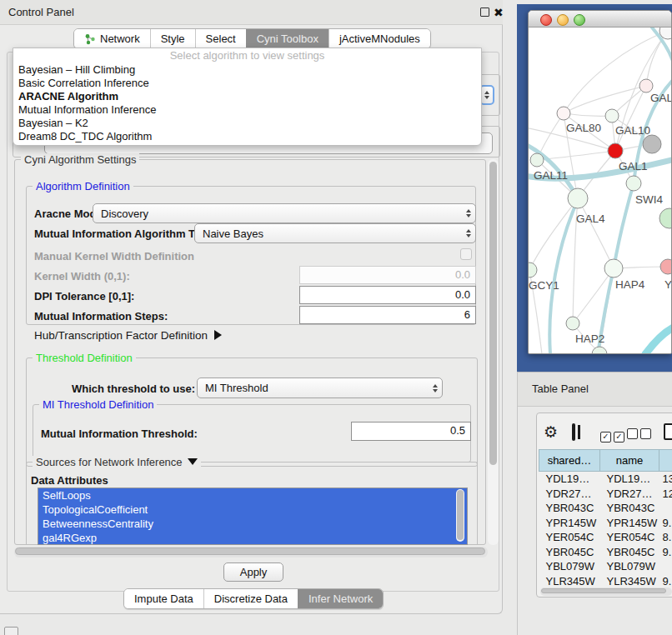  Describe the element at coordinates (668, 432) in the screenshot. I see `export-table-icon` at that location.